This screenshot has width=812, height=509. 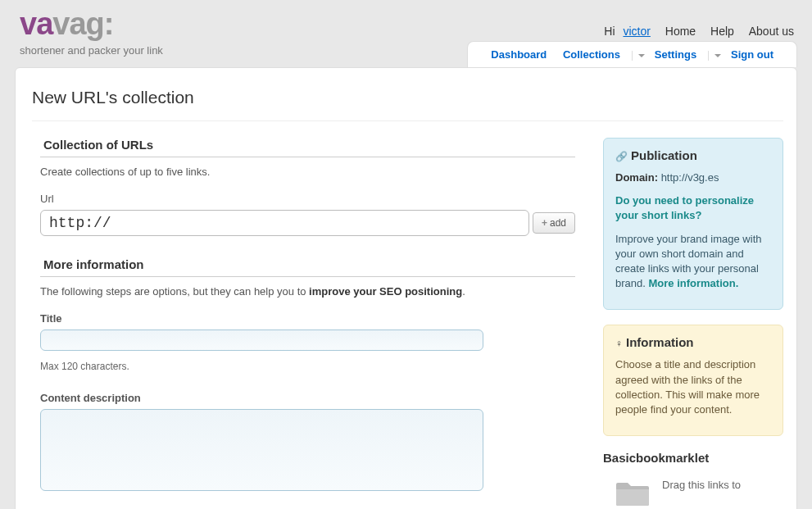 What do you see at coordinates (285, 223) in the screenshot?
I see `url-input` at bounding box center [285, 223].